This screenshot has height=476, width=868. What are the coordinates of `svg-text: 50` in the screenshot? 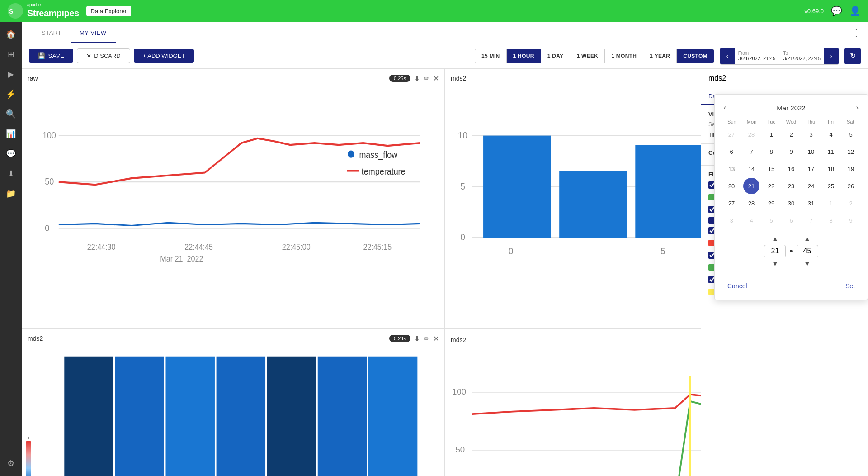 It's located at (460, 450).